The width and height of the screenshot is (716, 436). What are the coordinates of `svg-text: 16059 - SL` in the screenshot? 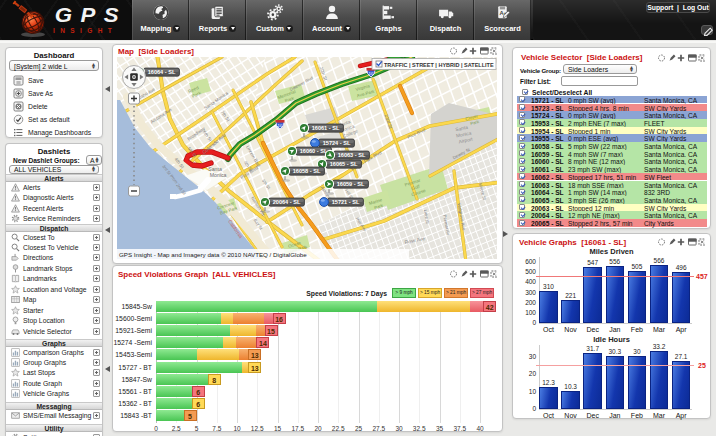 It's located at (351, 184).